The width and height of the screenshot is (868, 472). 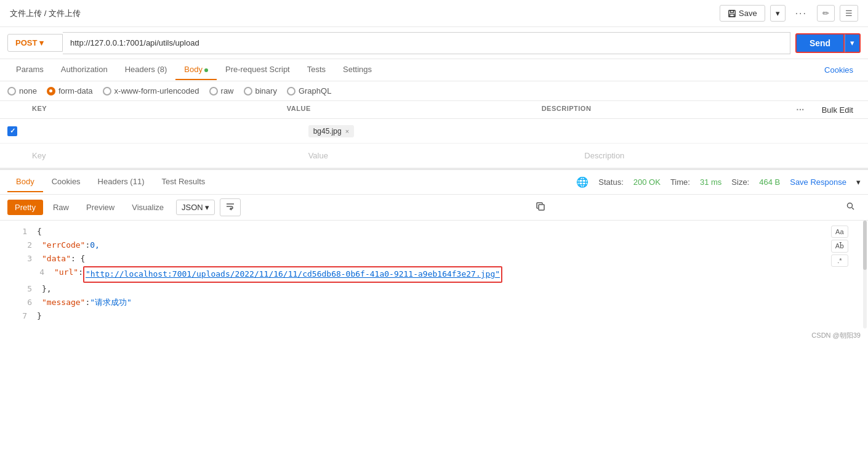 What do you see at coordinates (840, 261) in the screenshot?
I see `regex-button: .*` at bounding box center [840, 261].